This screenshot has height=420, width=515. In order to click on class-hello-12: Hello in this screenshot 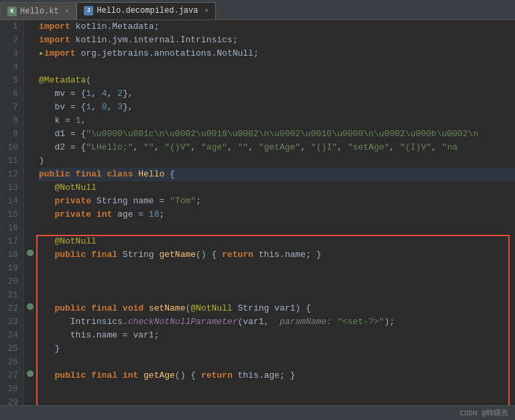, I will do `click(154, 174)`.